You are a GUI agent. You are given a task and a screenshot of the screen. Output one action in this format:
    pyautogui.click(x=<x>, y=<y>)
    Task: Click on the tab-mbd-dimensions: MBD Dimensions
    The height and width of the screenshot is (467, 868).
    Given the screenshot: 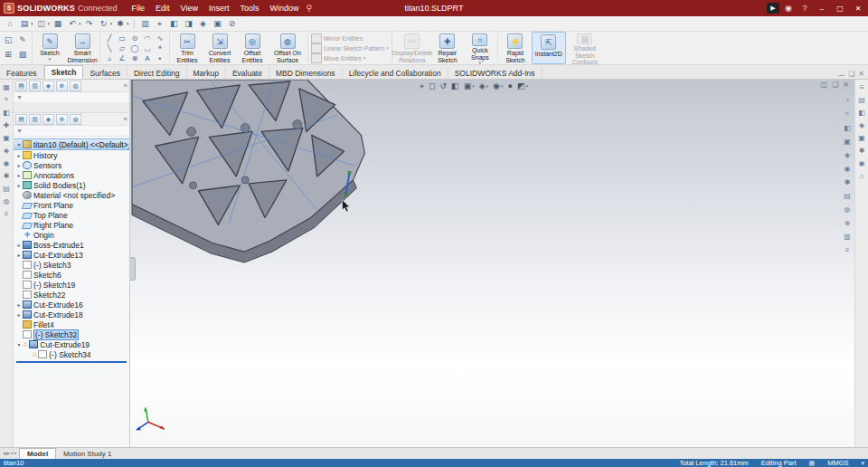 What is the action you would take?
    pyautogui.click(x=306, y=72)
    